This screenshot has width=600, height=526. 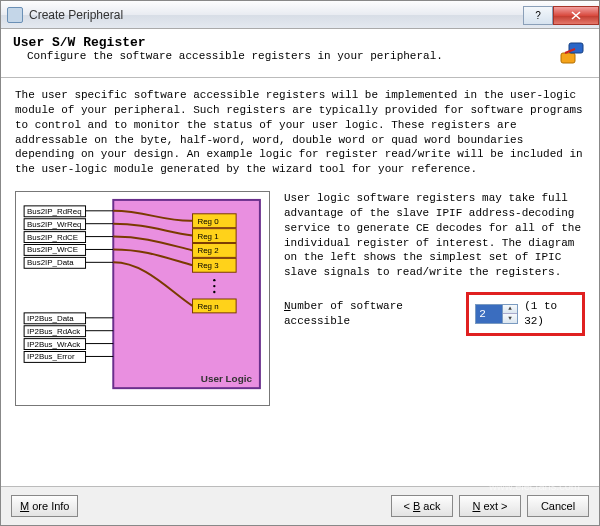 I want to click on svg-text: IP2Bus_RdAck, so click(x=54, y=332).